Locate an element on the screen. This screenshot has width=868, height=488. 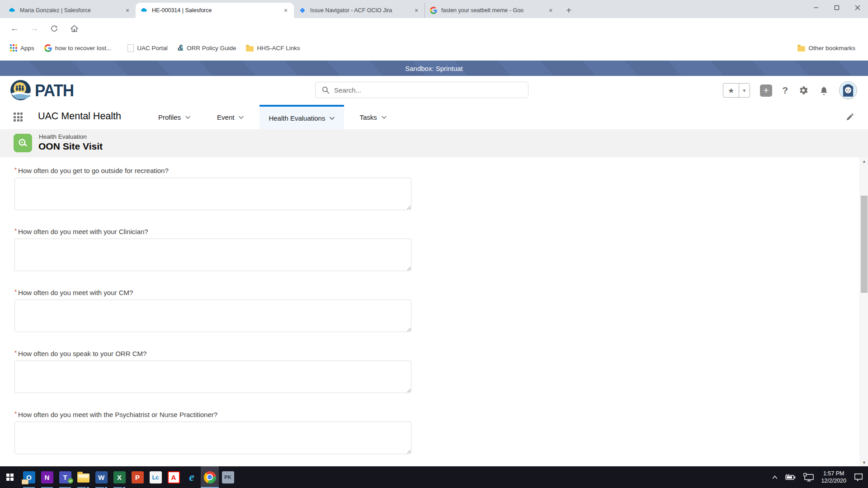
folder-icon is located at coordinates (250, 49).